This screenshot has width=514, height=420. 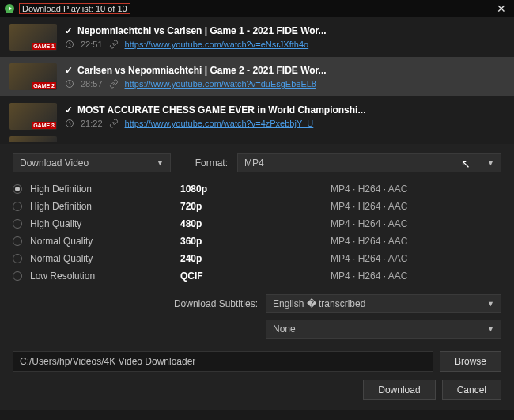 What do you see at coordinates (251, 276) in the screenshot?
I see `quality-resolution: QCIF` at bounding box center [251, 276].